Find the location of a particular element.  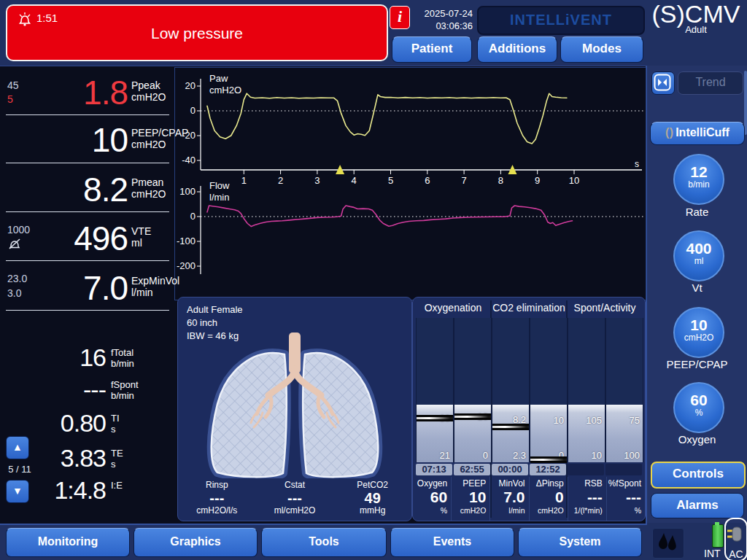

peep-knob: 10 cmH2O is located at coordinates (699, 332).